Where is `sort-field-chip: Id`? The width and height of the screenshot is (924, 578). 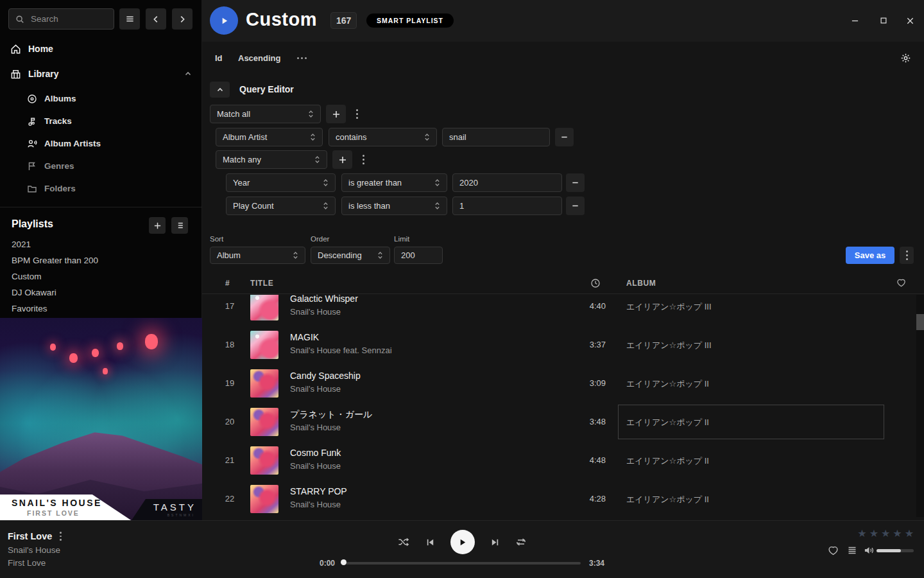 sort-field-chip: Id is located at coordinates (219, 58).